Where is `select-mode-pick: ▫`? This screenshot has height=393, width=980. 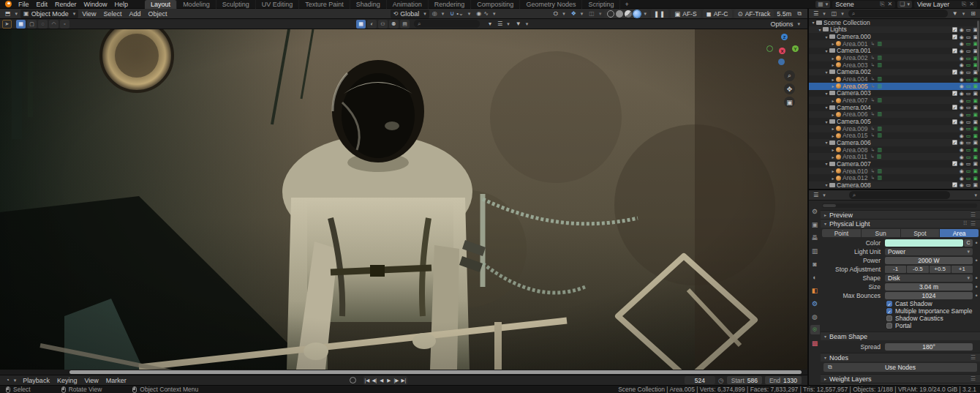 select-mode-pick: ▫ is located at coordinates (64, 24).